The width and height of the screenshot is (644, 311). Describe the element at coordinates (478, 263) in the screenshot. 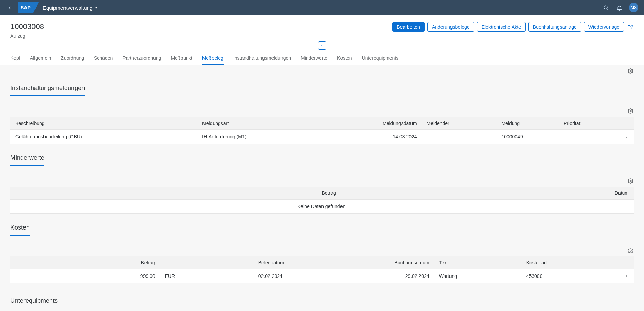

I see `col-text: Text` at that location.